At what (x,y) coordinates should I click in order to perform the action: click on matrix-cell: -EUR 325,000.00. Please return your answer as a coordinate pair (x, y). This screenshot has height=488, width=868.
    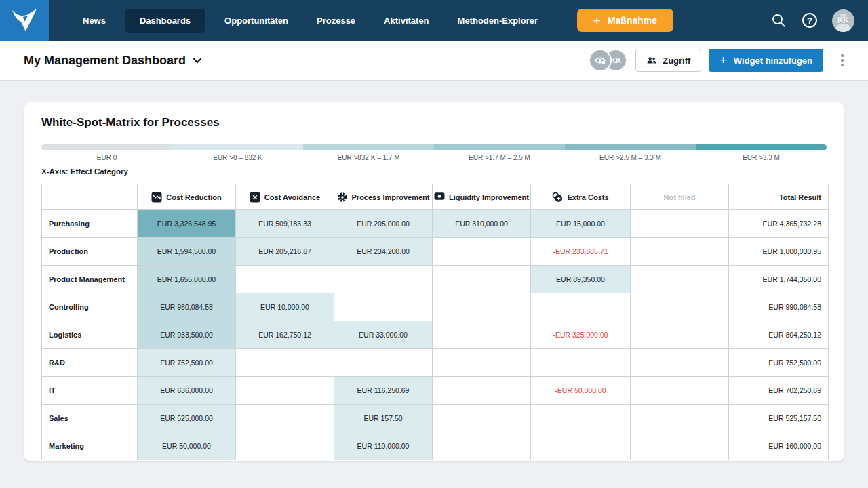
    Looking at the image, I should click on (580, 335).